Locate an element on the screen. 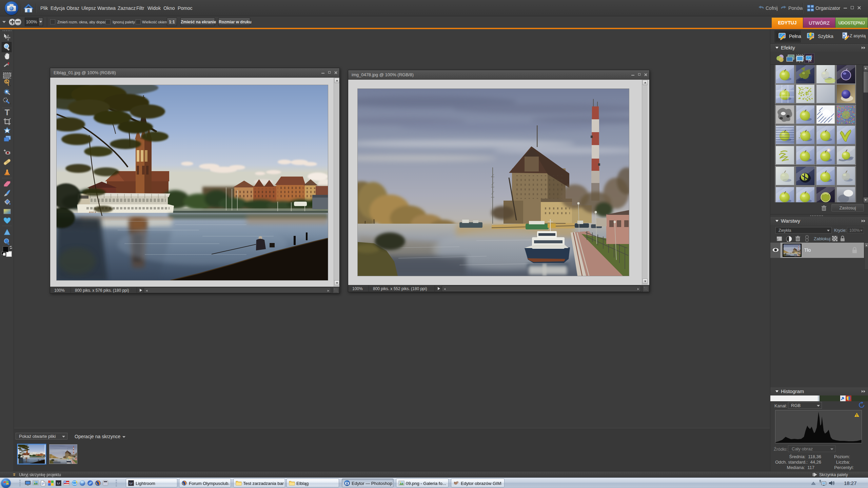  svg-text: 3 is located at coordinates (844, 37).